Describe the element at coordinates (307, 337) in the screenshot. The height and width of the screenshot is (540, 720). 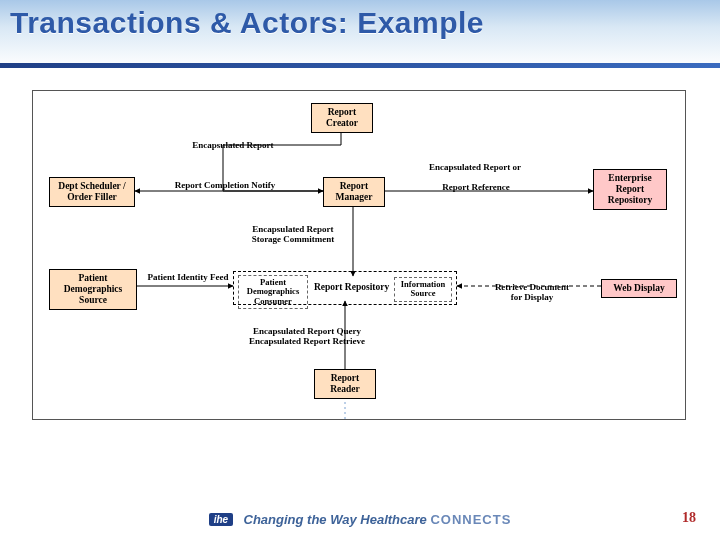
I see `label-query-retrieve: Encapsulated Report QueryEncapsulated Re…` at that location.